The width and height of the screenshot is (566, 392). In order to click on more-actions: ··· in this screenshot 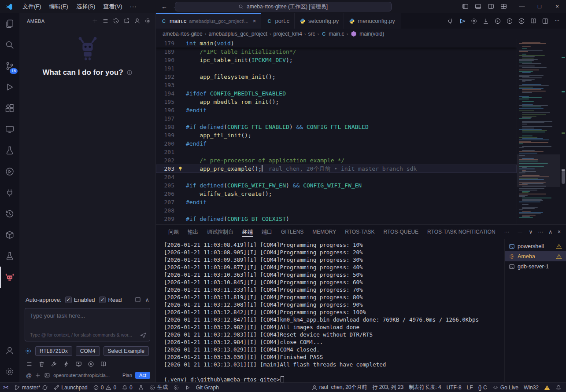, I will do `click(557, 21)`.